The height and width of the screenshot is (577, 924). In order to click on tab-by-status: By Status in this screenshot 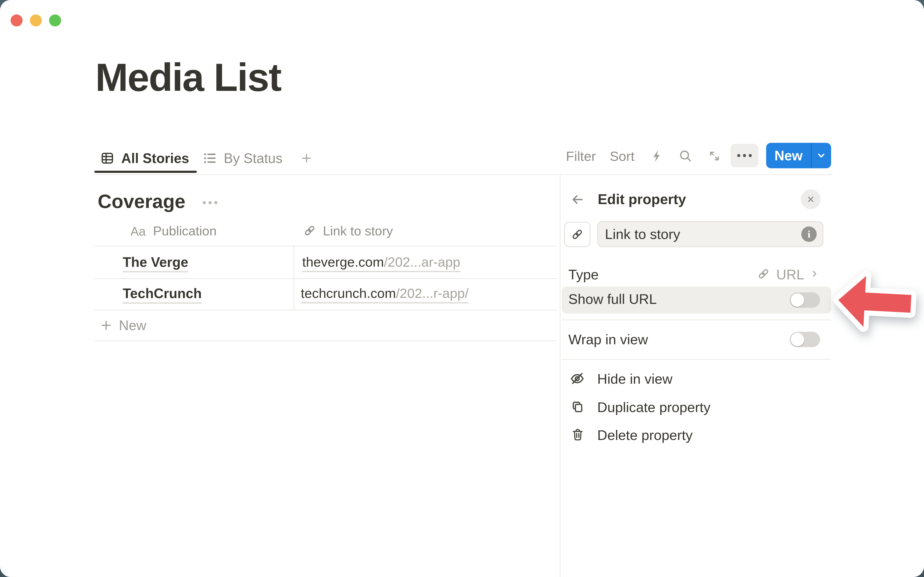, I will do `click(253, 158)`.